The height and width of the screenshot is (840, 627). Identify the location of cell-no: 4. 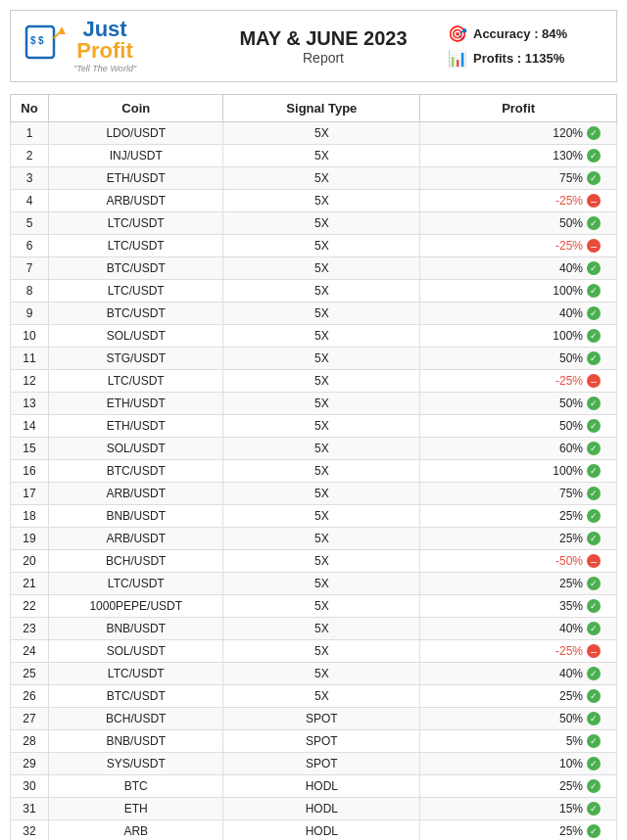
(29, 202).